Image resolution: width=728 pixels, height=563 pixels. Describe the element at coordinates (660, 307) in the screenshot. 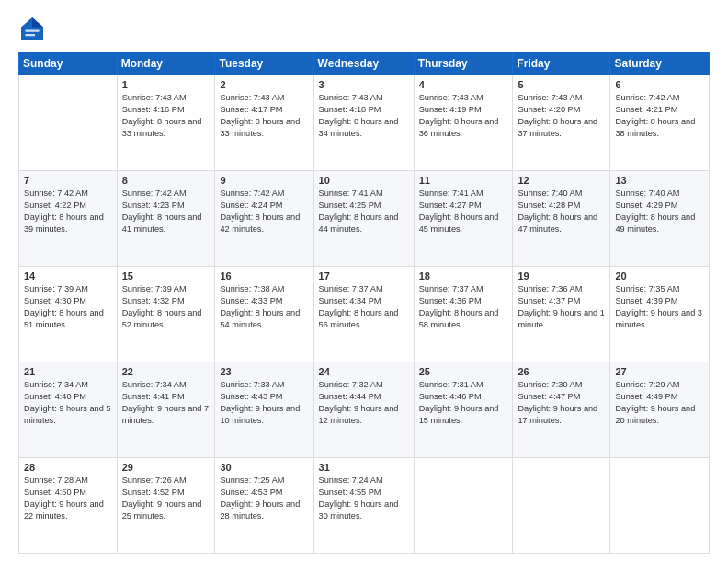

I see `day-info: Sunrise: 7:35 AMSunset: 4:39 PMDaylight:…` at that location.